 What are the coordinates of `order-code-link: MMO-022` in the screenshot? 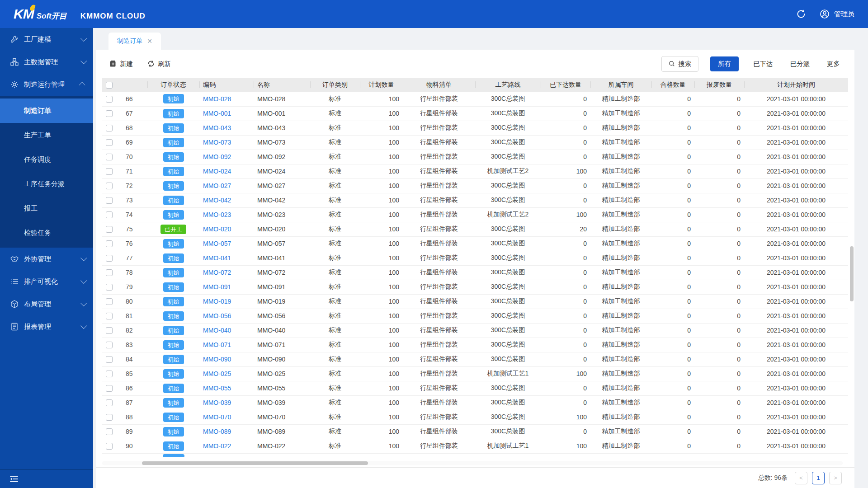 It's located at (217, 446).